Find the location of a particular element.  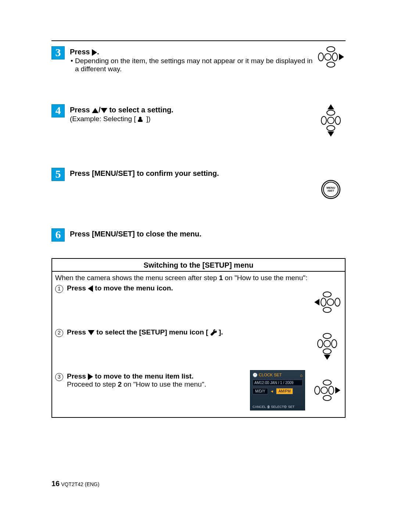

sub-step-2-block: 2 Press to select the [SETUP] menu icon … is located at coordinates (198, 348).